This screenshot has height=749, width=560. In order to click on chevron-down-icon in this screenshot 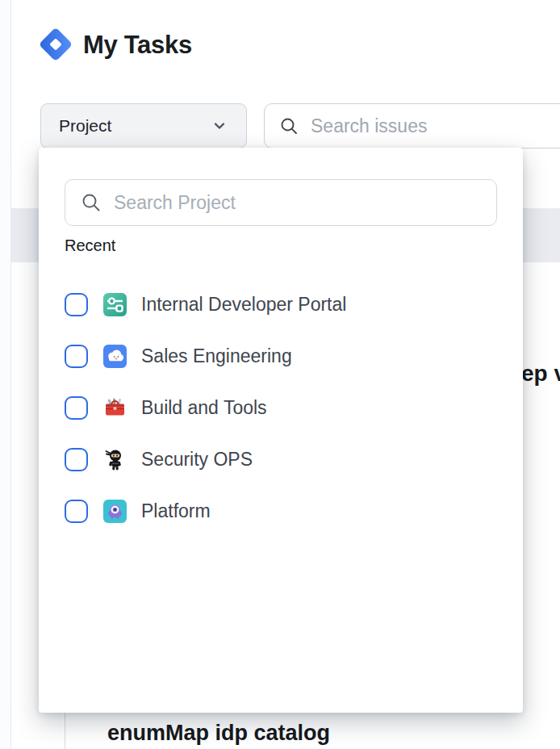, I will do `click(219, 126)`.